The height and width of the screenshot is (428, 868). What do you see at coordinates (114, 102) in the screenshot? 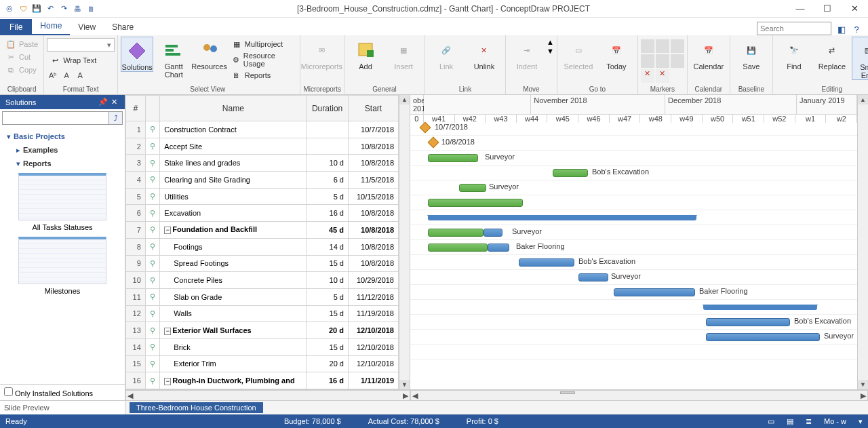
I see `close-panel-icon: ✕` at bounding box center [114, 102].